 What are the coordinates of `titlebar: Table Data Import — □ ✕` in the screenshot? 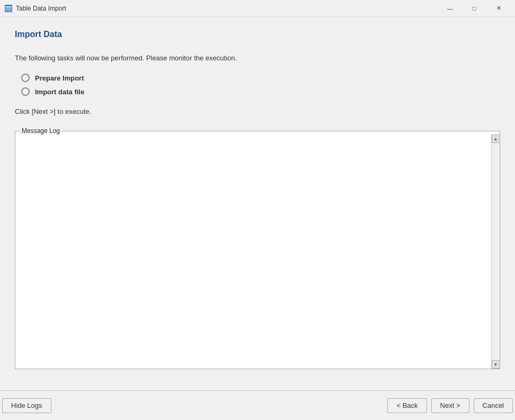 It's located at (258, 8).